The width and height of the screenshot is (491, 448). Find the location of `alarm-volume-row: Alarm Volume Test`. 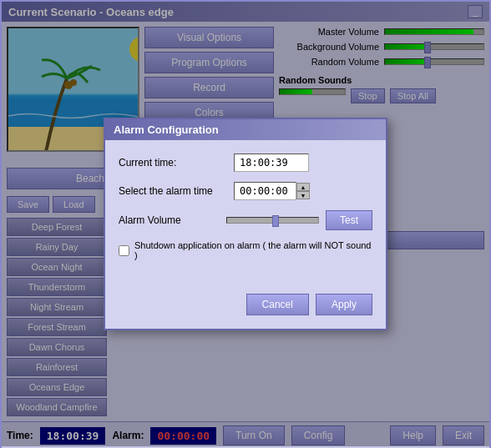

alarm-volume-row: Alarm Volume Test is located at coordinates (246, 220).